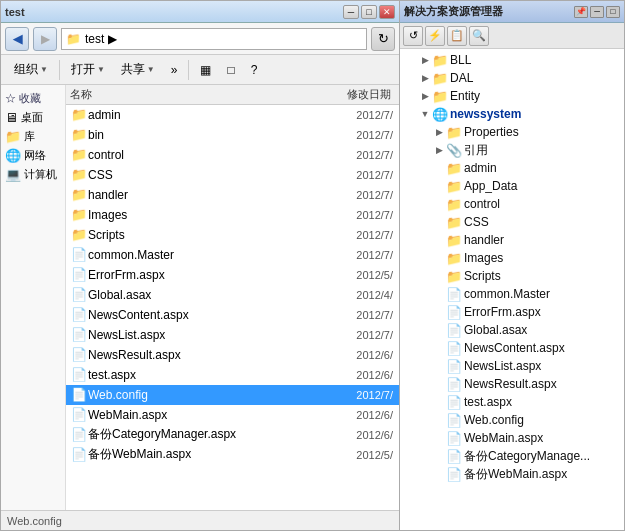 The width and height of the screenshot is (625, 531). Describe the element at coordinates (597, 12) in the screenshot. I see `solution-minimize-button: ─` at that location.